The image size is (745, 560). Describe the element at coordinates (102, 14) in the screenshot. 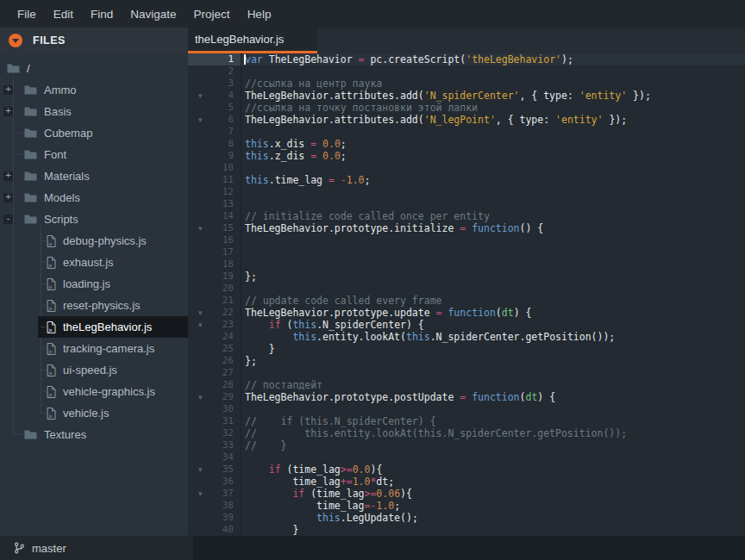

I see `menu-item-find: Find` at that location.